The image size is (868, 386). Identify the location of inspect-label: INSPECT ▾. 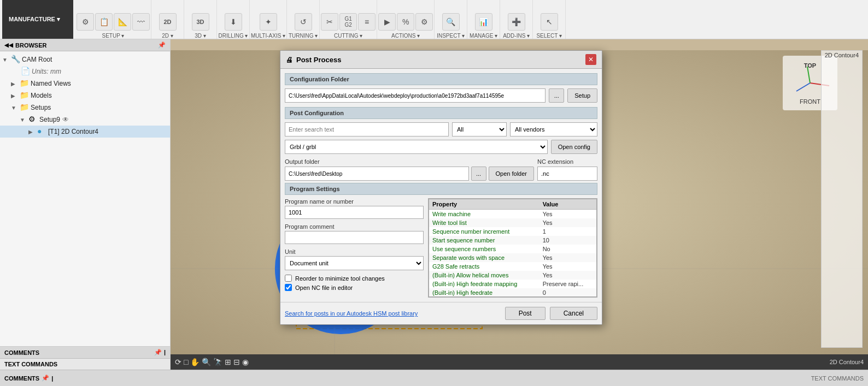
(450, 36).